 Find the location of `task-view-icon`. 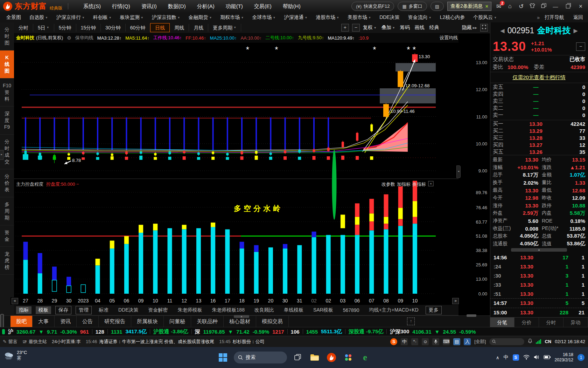

task-view-icon is located at coordinates (298, 357).